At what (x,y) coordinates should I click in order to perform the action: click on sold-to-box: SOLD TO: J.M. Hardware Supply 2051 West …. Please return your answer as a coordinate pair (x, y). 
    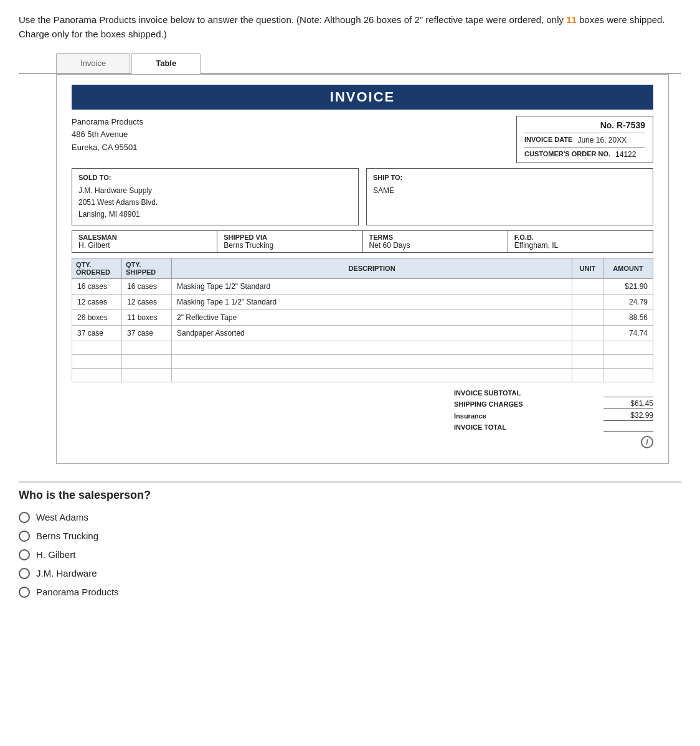
    Looking at the image, I should click on (215, 197).